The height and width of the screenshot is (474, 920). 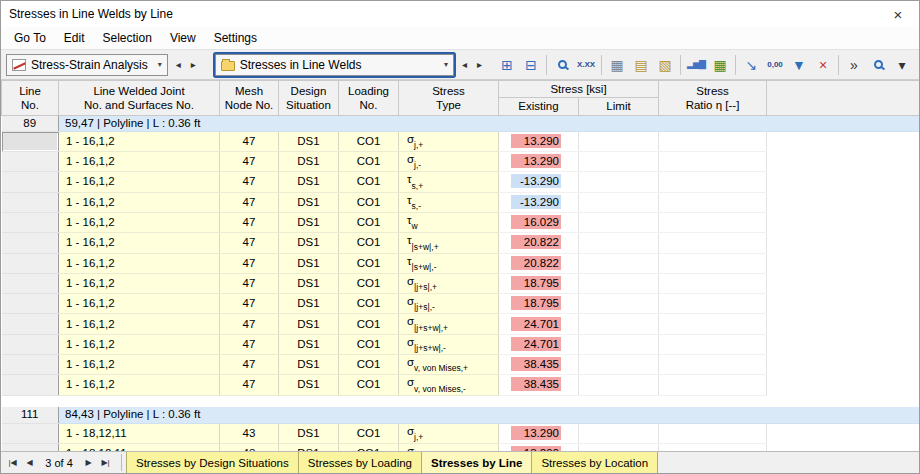 I want to click on clear-results-button: ×, so click(x=823, y=65).